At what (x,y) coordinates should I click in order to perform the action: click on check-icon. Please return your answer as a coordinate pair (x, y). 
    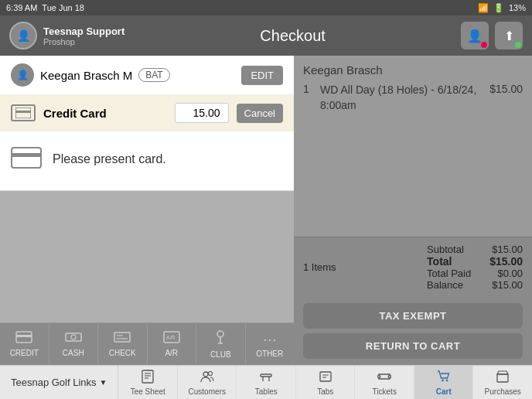
    Looking at the image, I should click on (122, 339).